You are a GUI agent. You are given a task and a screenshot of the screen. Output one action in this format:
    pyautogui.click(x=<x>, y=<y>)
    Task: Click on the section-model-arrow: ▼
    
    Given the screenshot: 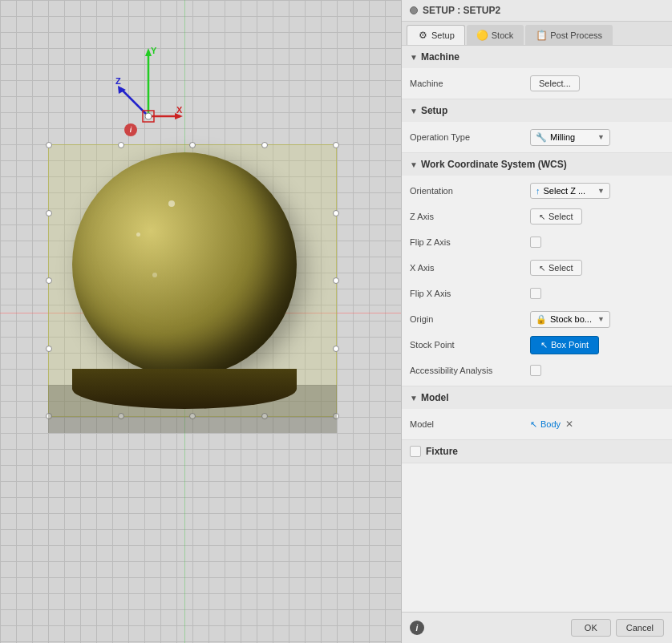 What is the action you would take?
    pyautogui.click(x=414, y=398)
    